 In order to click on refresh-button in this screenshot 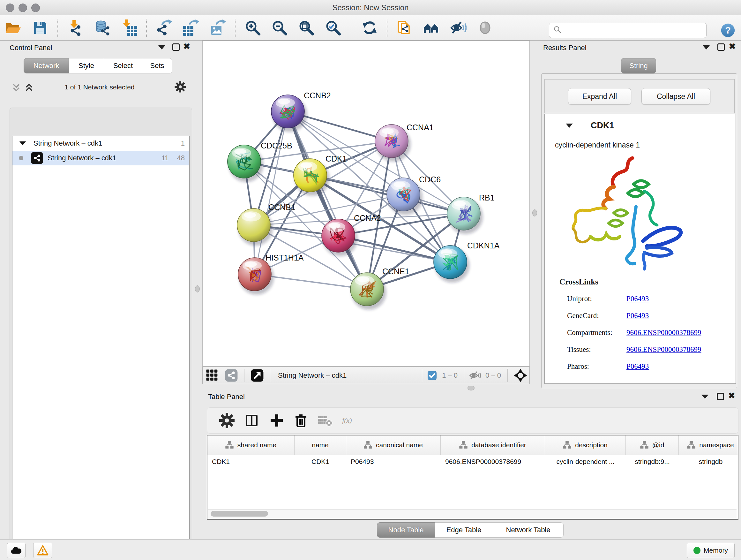, I will do `click(369, 28)`.